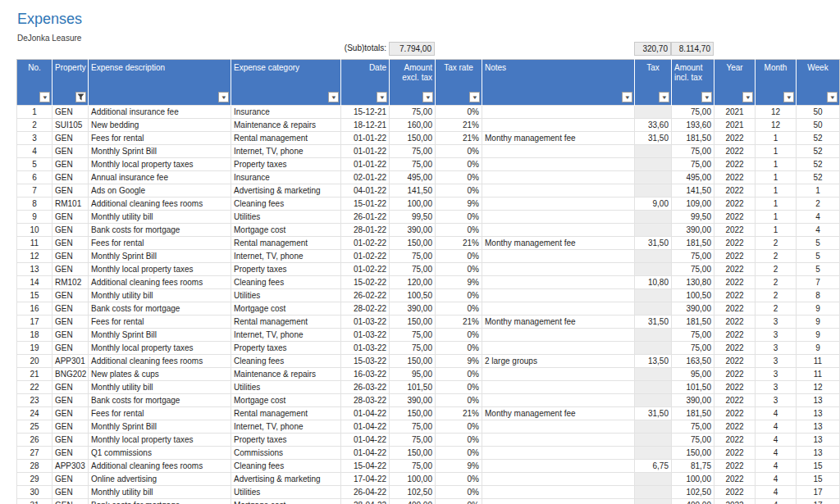 This screenshot has height=504, width=840. Describe the element at coordinates (286, 112) in the screenshot. I see `cell-category: Insurance` at that location.